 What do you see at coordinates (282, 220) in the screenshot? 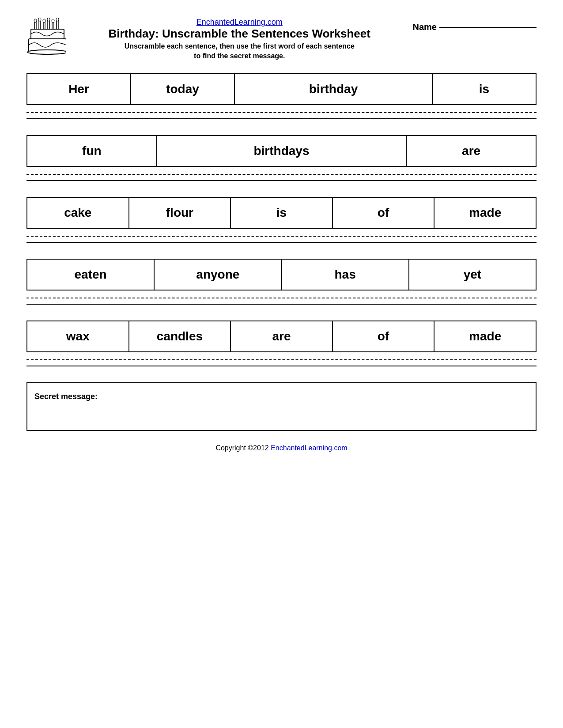
I see `sentence-3: cake flour is of made` at bounding box center [282, 220].